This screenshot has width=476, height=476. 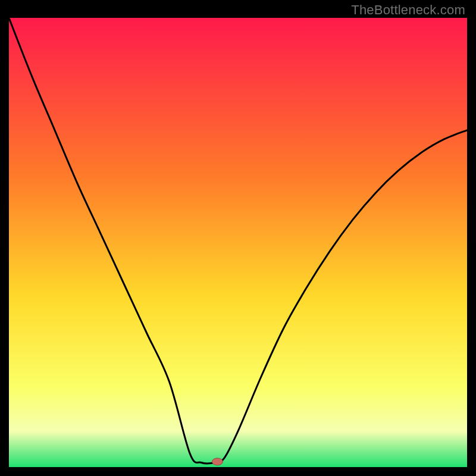 I want to click on optimal-marker, so click(x=217, y=462).